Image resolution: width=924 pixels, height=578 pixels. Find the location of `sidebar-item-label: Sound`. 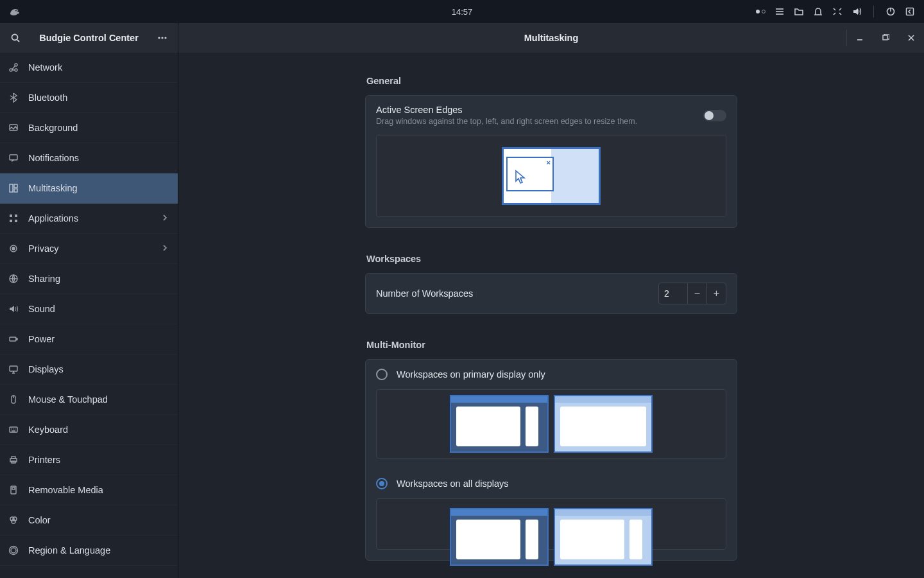

sidebar-item-label: Sound is located at coordinates (42, 309).